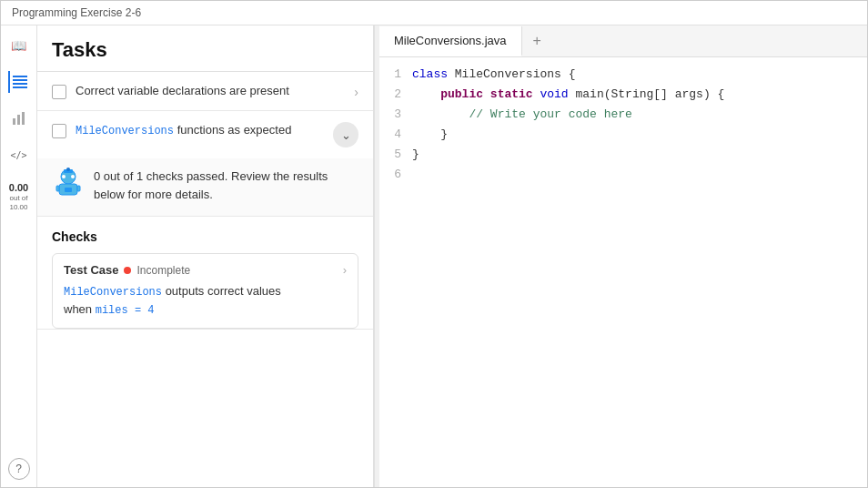  Describe the element at coordinates (76, 13) in the screenshot. I see `title-text: Programming Exercise 2-6` at that location.